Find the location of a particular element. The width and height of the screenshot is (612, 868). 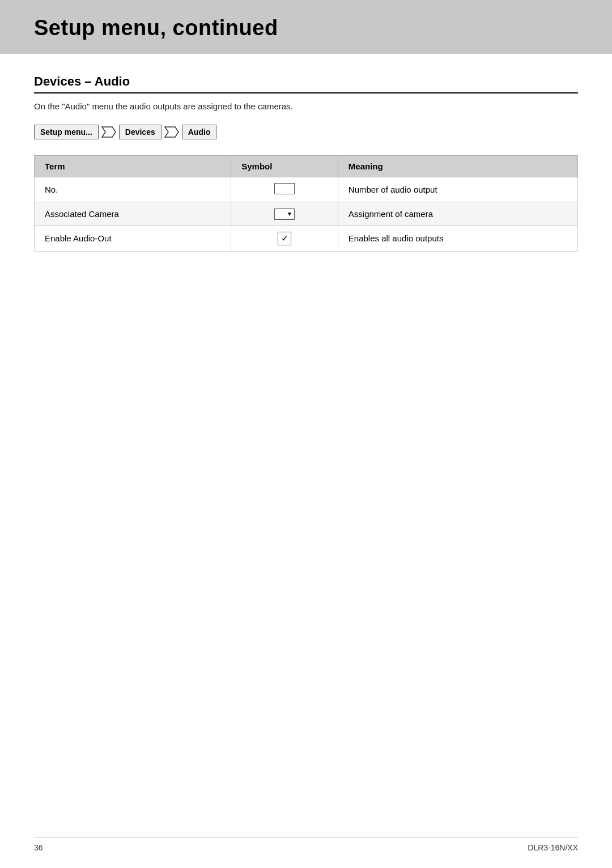

checkbox-icon: ✓ is located at coordinates (284, 239).